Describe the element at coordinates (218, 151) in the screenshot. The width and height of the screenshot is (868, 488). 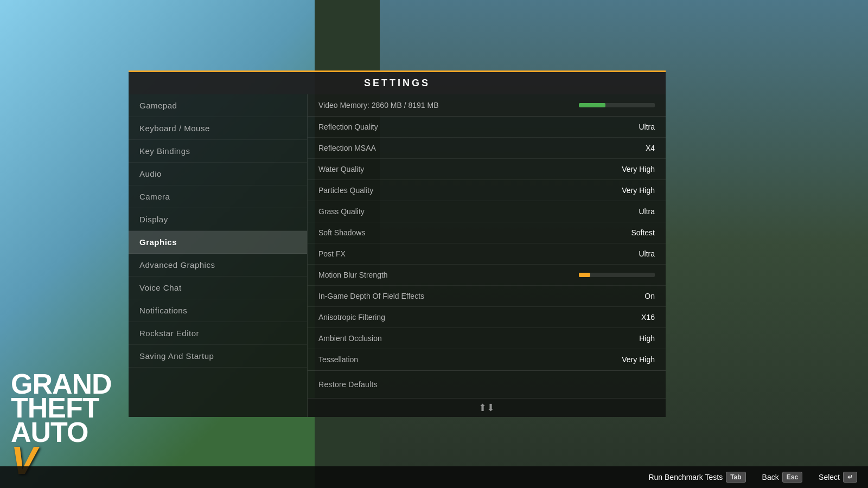
I see `sidebar-item-key-bindings: Key Bindings` at that location.